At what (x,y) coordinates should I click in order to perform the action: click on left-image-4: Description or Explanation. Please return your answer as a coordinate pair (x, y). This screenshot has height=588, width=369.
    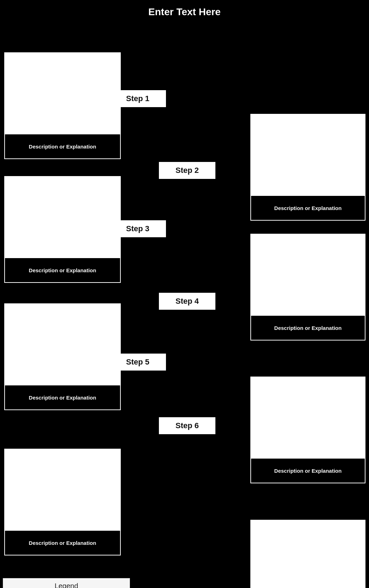
    Looking at the image, I should click on (63, 502).